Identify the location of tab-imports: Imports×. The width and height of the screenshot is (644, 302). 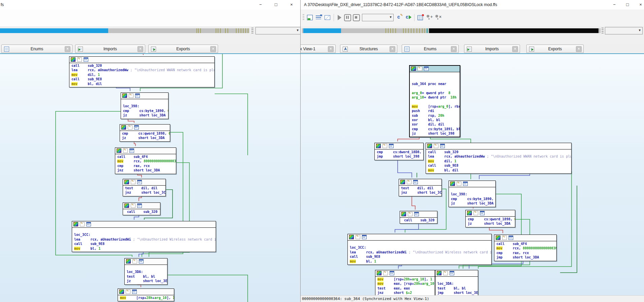
(110, 49).